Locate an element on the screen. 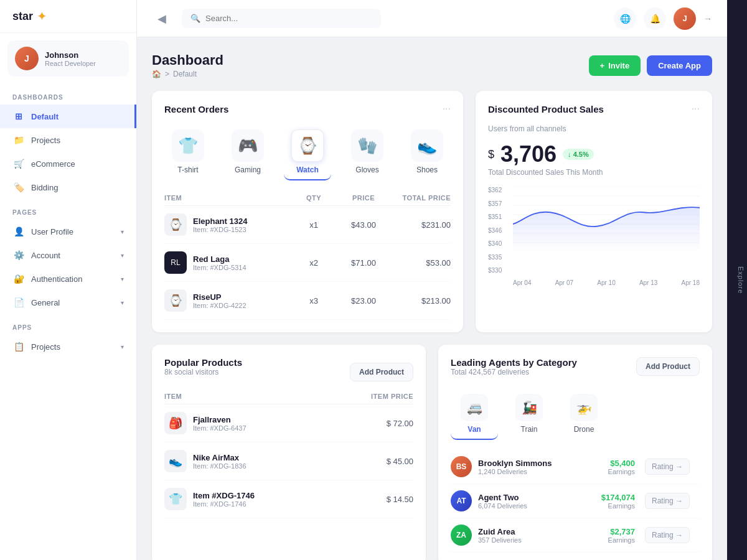 The width and height of the screenshot is (747, 560). sales-badge: ↓ 4.5% is located at coordinates (578, 154).